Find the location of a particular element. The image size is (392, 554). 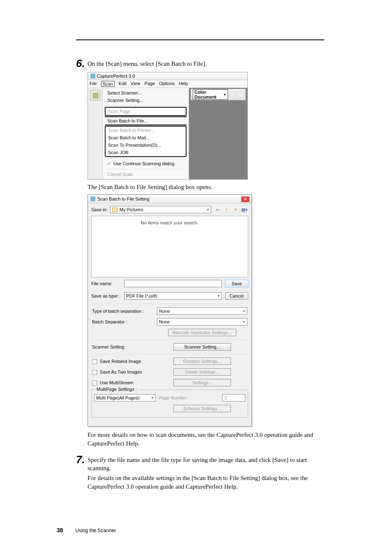

save-in-dropdown: My Pictures is located at coordinates (161, 210).